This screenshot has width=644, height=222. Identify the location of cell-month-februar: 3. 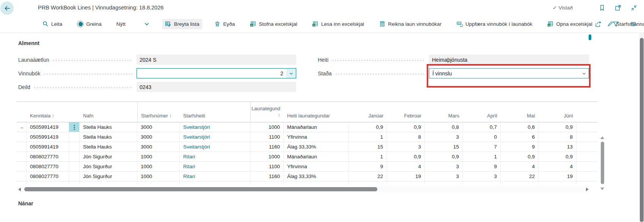
(406, 147).